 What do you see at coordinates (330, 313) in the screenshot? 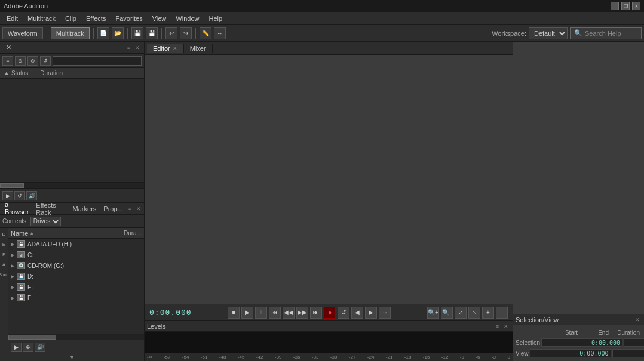
I see `record-button: ●` at bounding box center [330, 313].